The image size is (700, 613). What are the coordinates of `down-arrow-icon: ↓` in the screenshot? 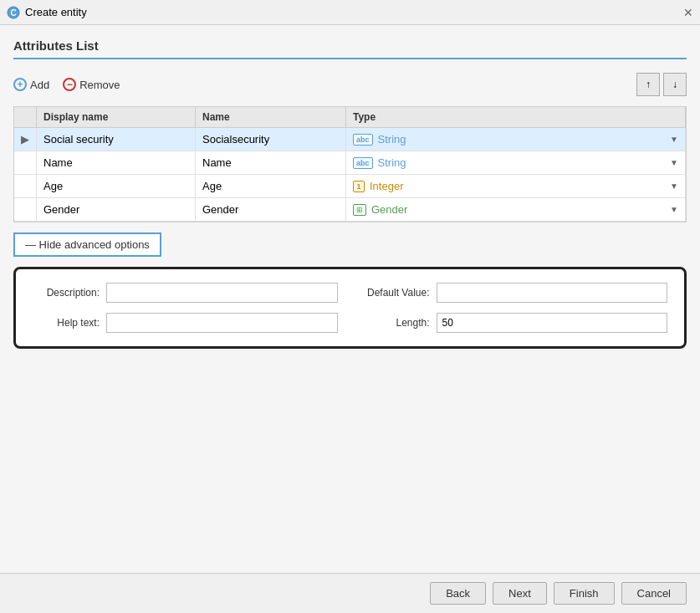 It's located at (675, 84).